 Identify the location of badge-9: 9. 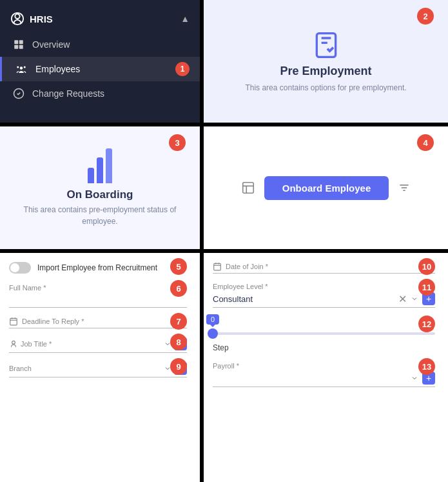
(179, 367).